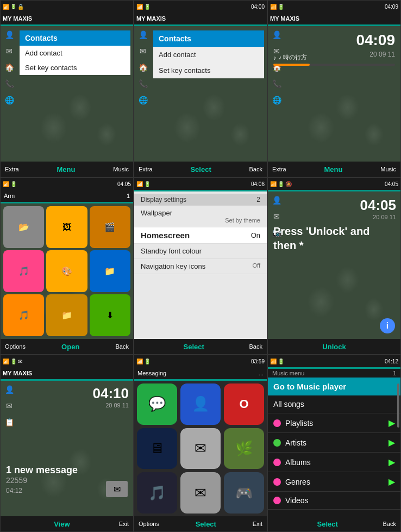 The width and height of the screenshot is (401, 532). What do you see at coordinates (334, 386) in the screenshot?
I see `music-goto: Go to Music player` at bounding box center [334, 386].